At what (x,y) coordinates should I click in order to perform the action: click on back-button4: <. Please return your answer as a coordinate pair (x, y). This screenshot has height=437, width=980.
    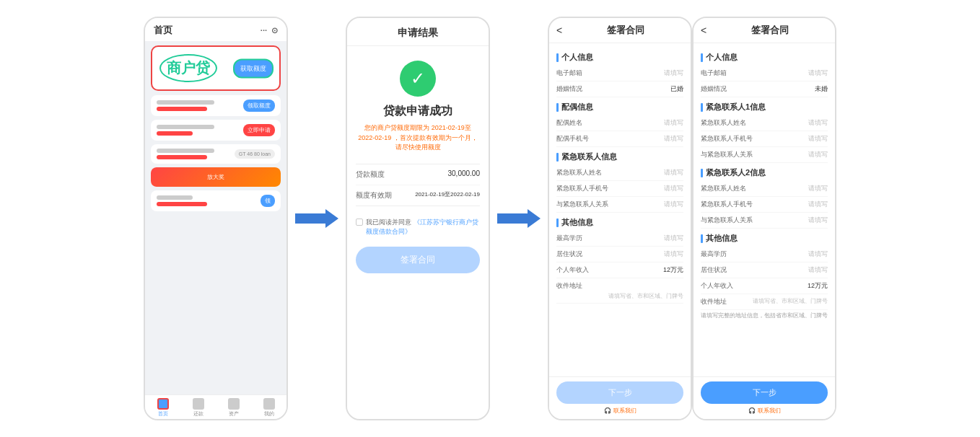
    Looking at the image, I should click on (704, 30).